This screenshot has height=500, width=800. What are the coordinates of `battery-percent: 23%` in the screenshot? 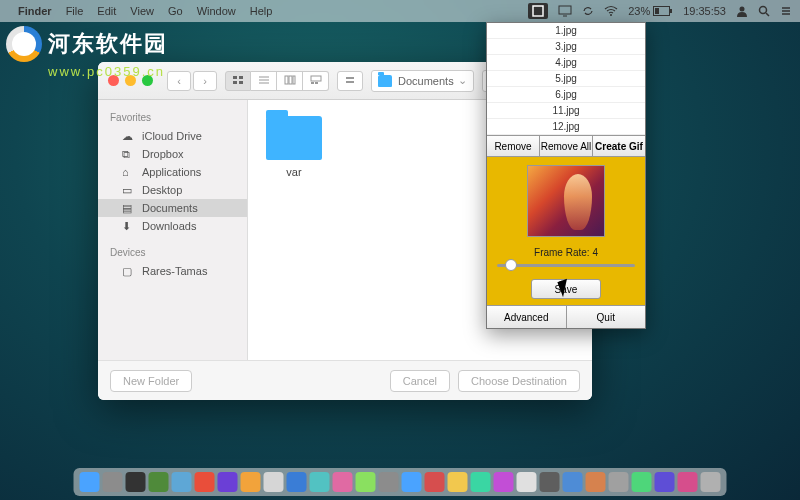 It's located at (639, 11).